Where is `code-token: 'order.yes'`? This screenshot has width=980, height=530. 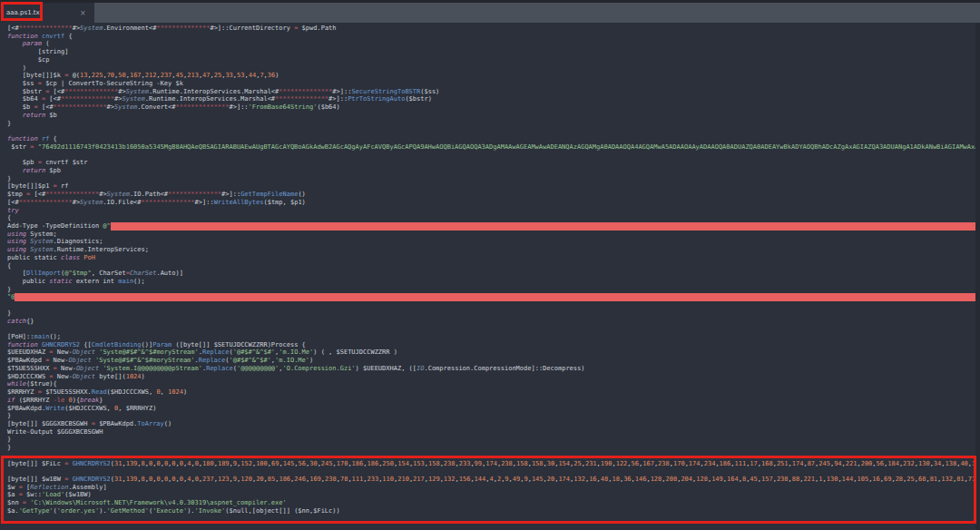 code-token: 'order.yes' is located at coordinates (78, 512).